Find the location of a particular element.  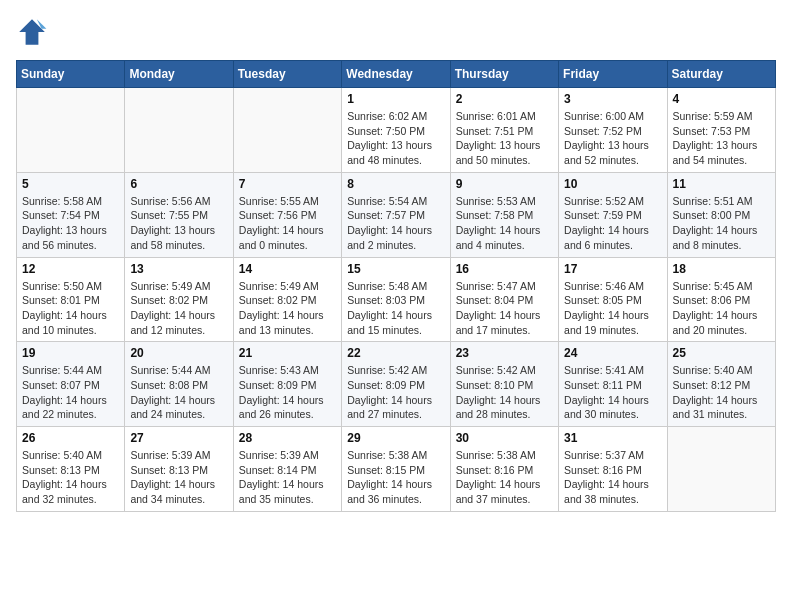

day-number: 5 is located at coordinates (70, 184).